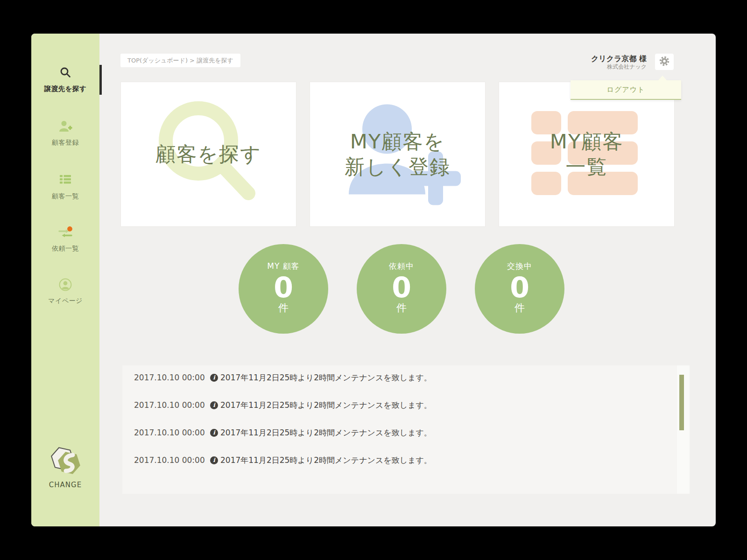 The image size is (747, 560). Describe the element at coordinates (65, 127) in the screenshot. I see `person-add-icon` at that location.